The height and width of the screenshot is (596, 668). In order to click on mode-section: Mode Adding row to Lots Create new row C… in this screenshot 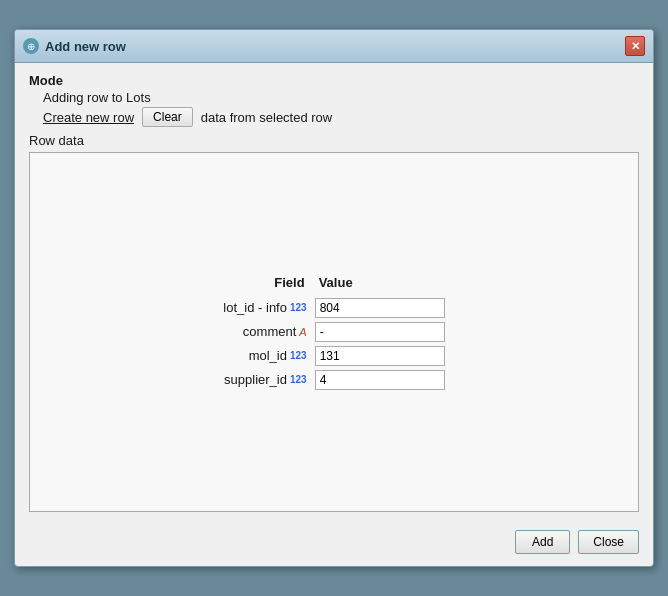, I will do `click(334, 100)`.